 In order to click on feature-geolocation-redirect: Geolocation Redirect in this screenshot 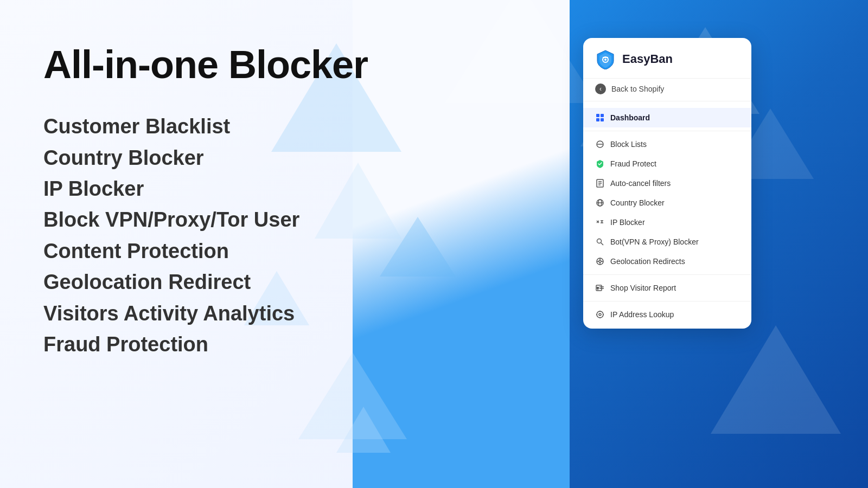, I will do `click(288, 282)`.